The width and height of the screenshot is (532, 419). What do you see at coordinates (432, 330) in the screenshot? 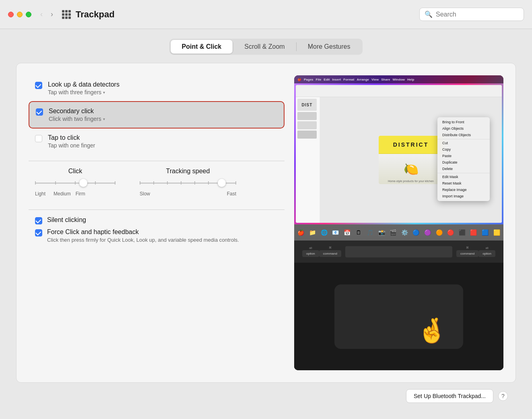
I see `fingers-visual: 🤞` at bounding box center [432, 330].